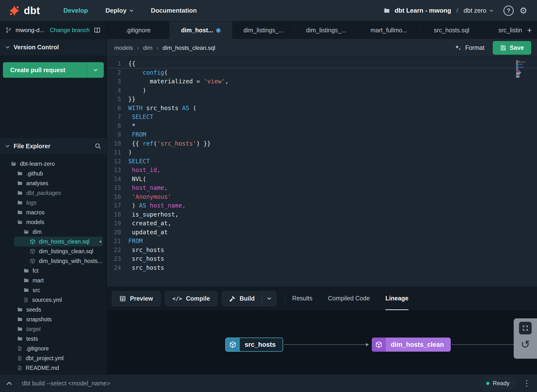 Image resolution: width=537 pixels, height=392 pixels. What do you see at coordinates (146, 259) in the screenshot?
I see `code-text: src_hosts` at bounding box center [146, 259].